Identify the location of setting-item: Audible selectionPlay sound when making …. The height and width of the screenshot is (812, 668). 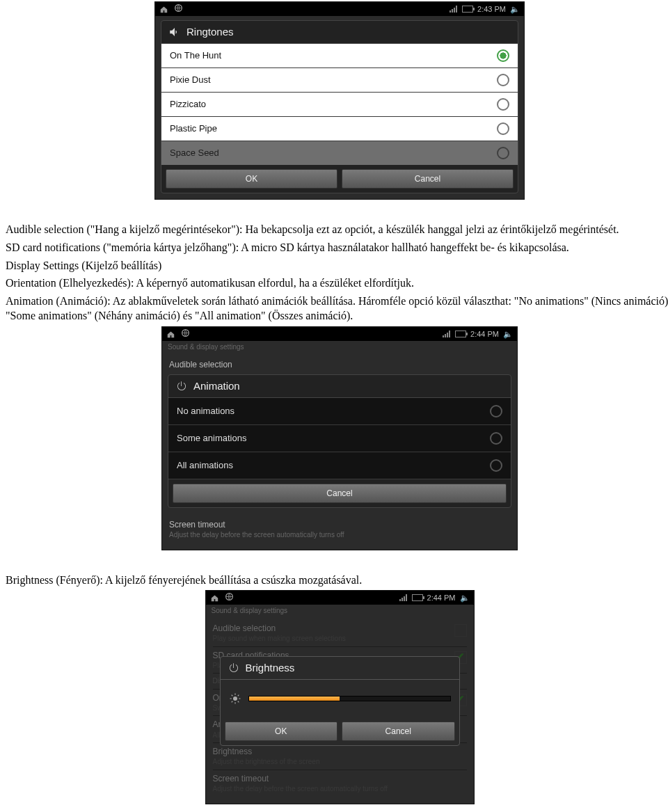
(340, 633).